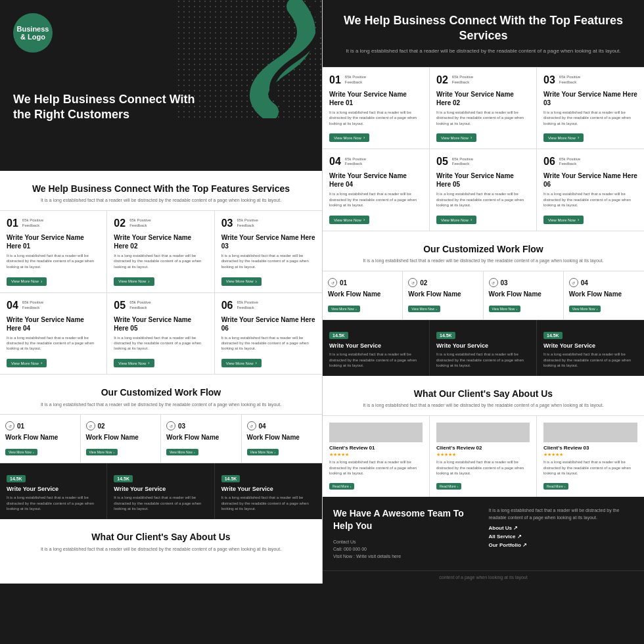  Describe the element at coordinates (227, 223) in the screenshot. I see `service-number: 03` at that location.